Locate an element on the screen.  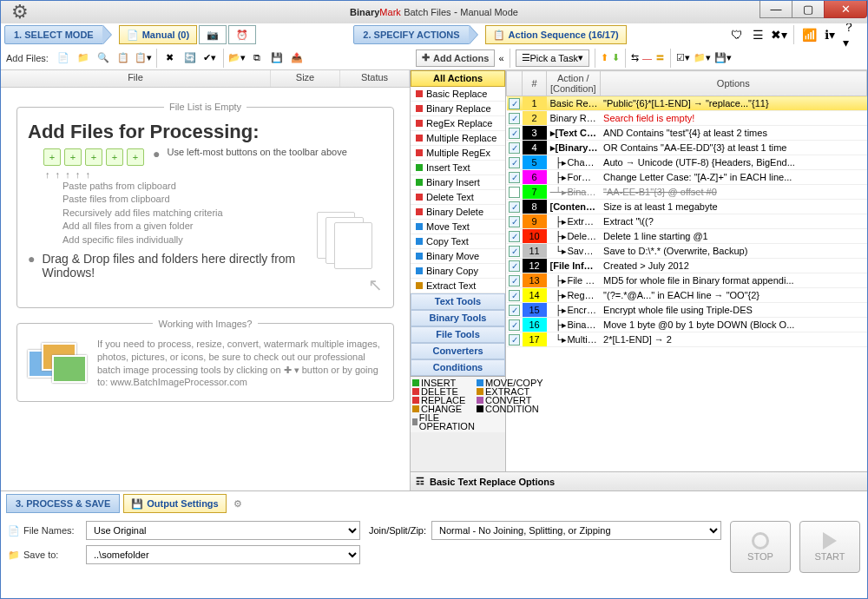
remove-action-icon: — is located at coordinates (648, 58).